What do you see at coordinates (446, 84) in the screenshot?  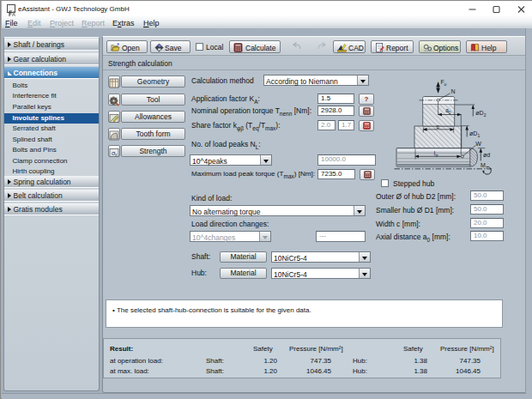 I see `svg-text: u` at bounding box center [446, 84].